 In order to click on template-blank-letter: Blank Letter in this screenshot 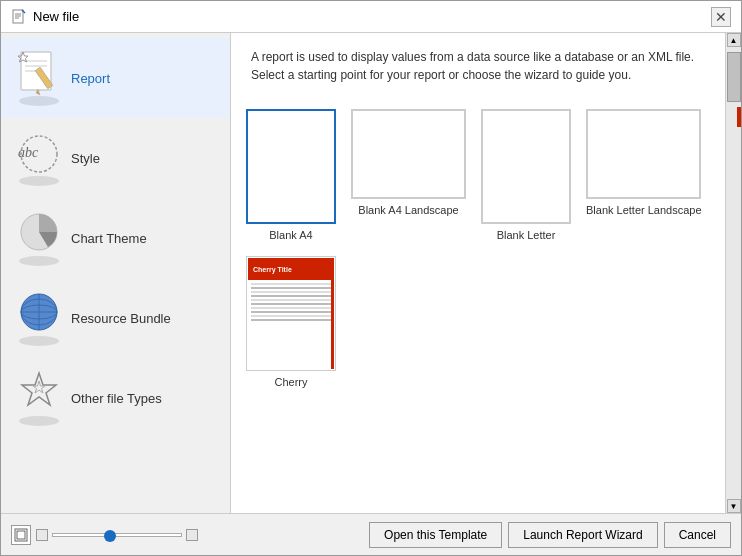, I will do `click(526, 175)`.